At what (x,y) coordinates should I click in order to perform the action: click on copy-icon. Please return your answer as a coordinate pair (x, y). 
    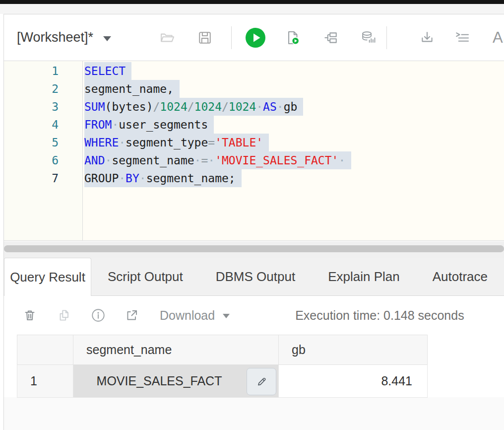
    Looking at the image, I should click on (64, 315).